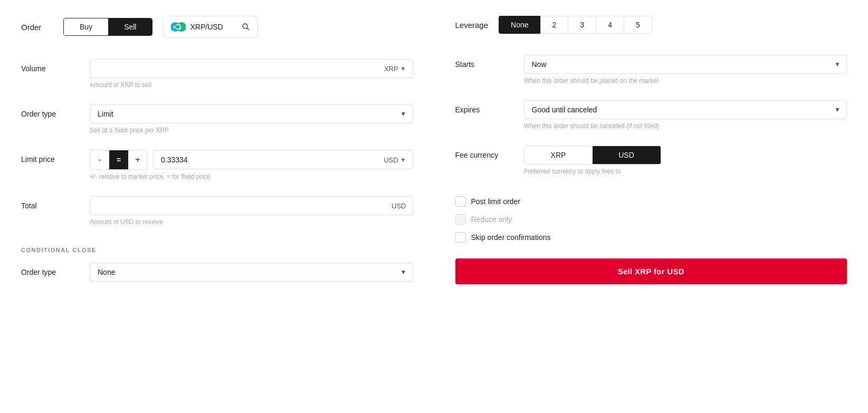 The image size is (868, 413). What do you see at coordinates (86, 27) in the screenshot?
I see `buy-button: Buy` at bounding box center [86, 27].